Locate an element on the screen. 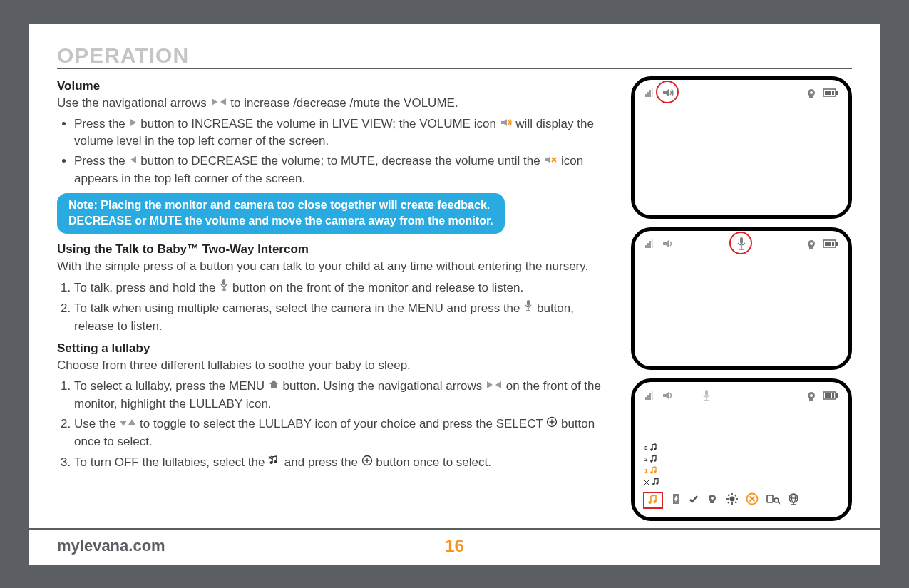 The height and width of the screenshot is (588, 909). step-item: To select a lullaby, press the MENU butt… is located at coordinates (345, 395).